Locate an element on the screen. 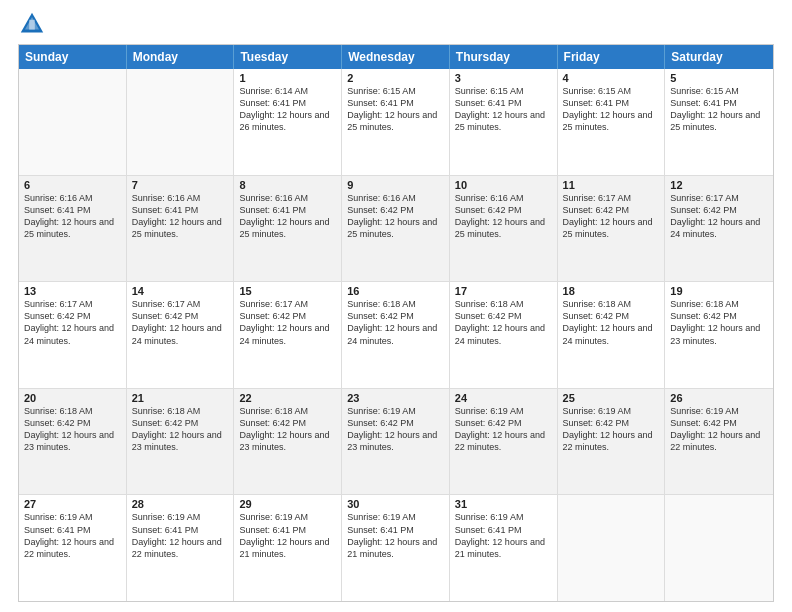 Image resolution: width=792 pixels, height=612 pixels. day-number: 22 is located at coordinates (288, 398).